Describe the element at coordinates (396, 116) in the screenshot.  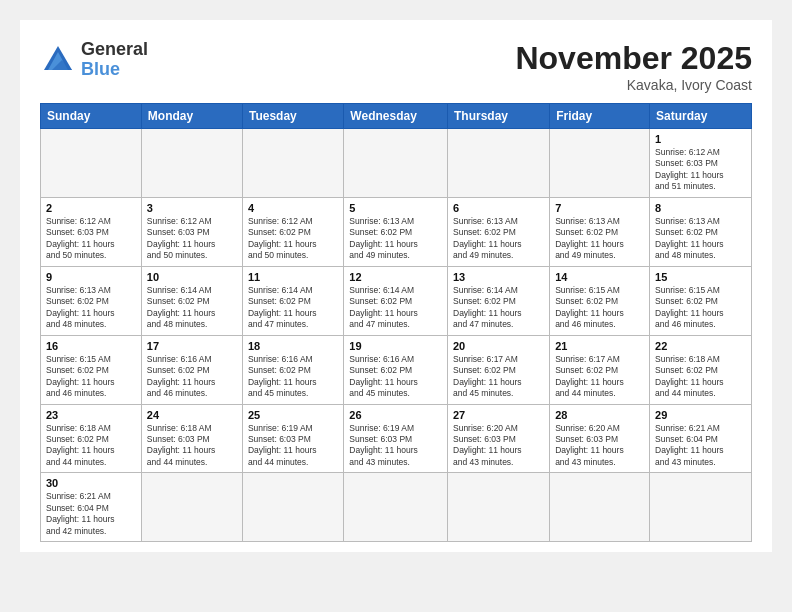
I see `header-wednesday: Wednesday` at that location.